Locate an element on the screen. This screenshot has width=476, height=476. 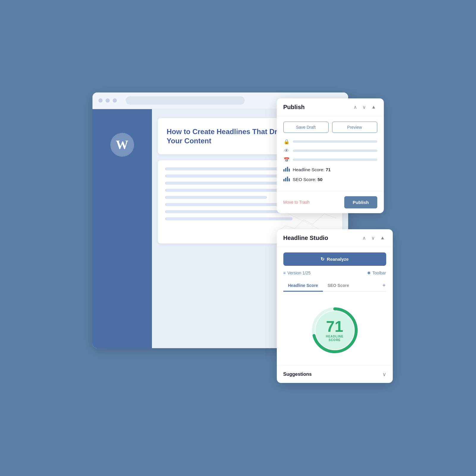
headline-panel-header: Headline Studio ∧ ∨ ▲ is located at coordinates (335, 238).